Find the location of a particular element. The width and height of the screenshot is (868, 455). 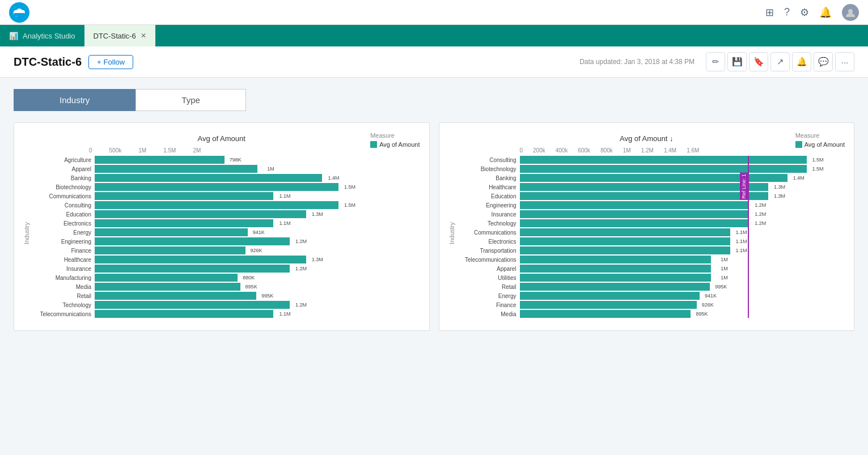

bar-wrap: 1.3M is located at coordinates (683, 187).